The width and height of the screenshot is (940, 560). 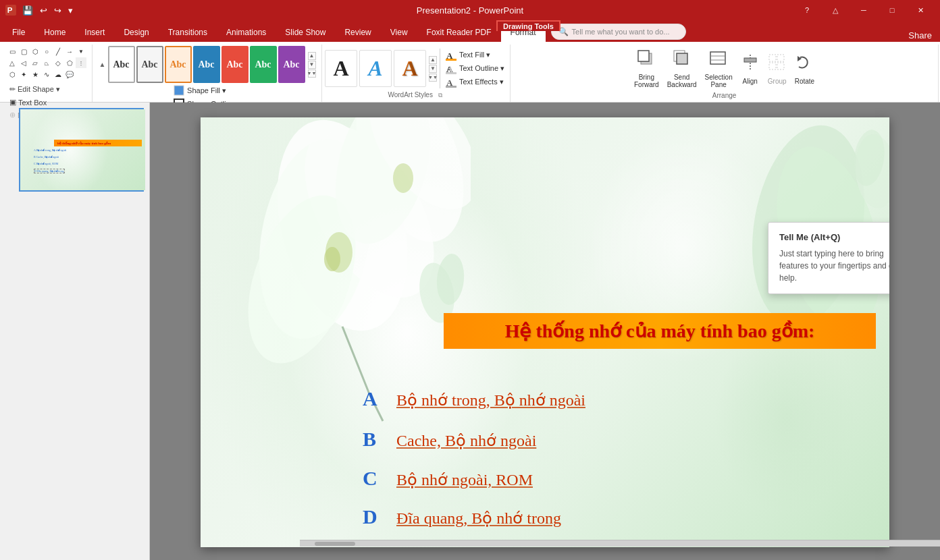 I want to click on redo-button: ↪, so click(x=58, y=11).